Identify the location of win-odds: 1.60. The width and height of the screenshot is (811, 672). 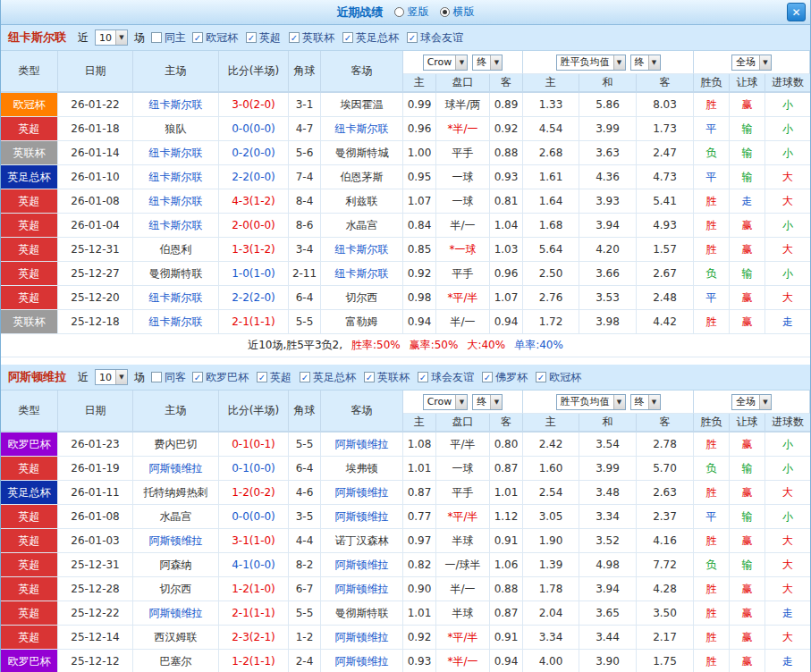
(551, 468).